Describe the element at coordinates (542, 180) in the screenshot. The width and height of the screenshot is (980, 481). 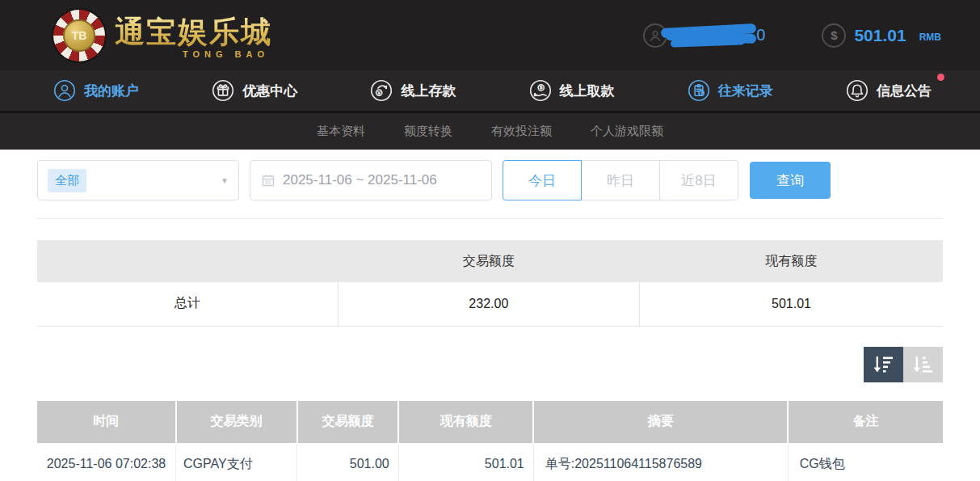
I see `today-button: 今日` at that location.